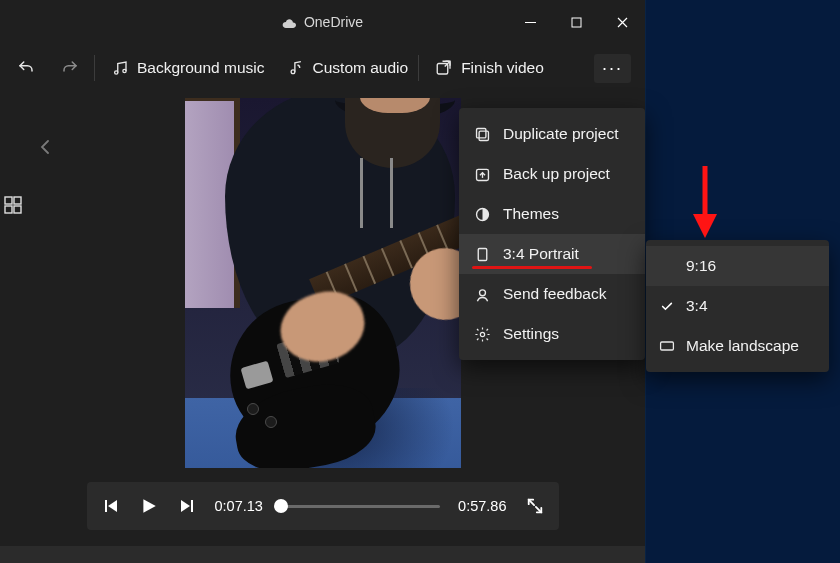  What do you see at coordinates (26, 68) in the screenshot?
I see `undo-button` at bounding box center [26, 68].